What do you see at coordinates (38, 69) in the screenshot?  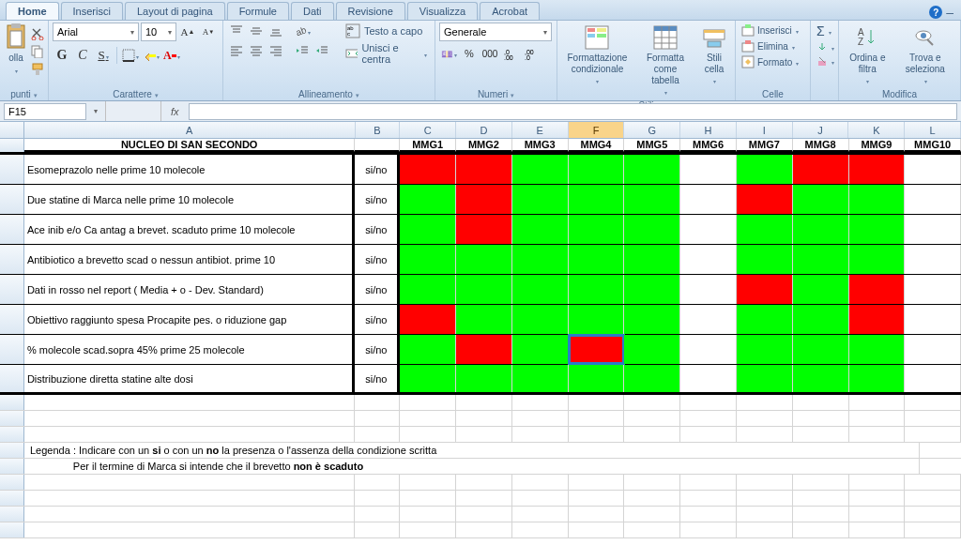 I see `format-painter-icon` at bounding box center [38, 69].